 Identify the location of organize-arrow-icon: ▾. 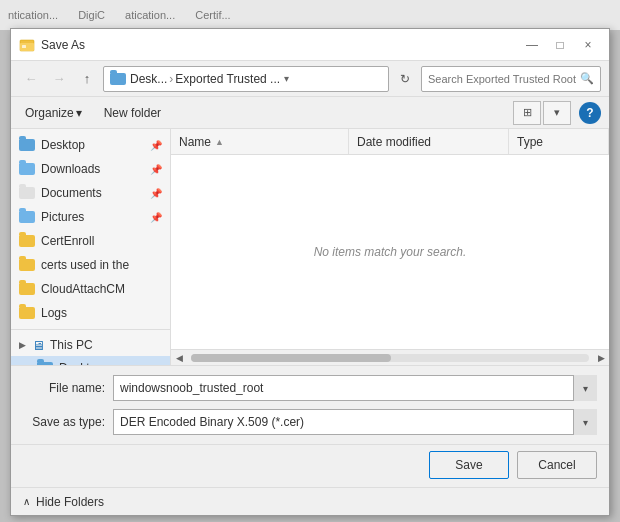
(79, 113).